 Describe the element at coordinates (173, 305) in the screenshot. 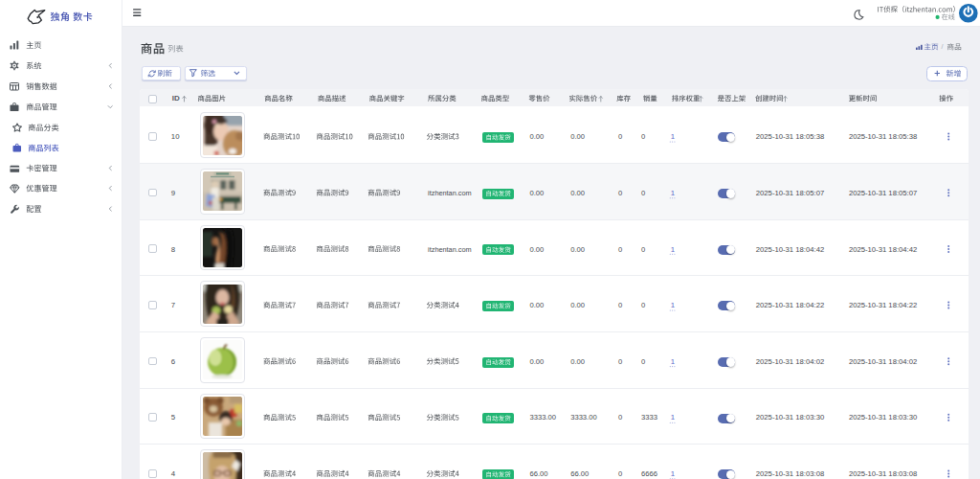

I see `svg-text: 7` at that location.